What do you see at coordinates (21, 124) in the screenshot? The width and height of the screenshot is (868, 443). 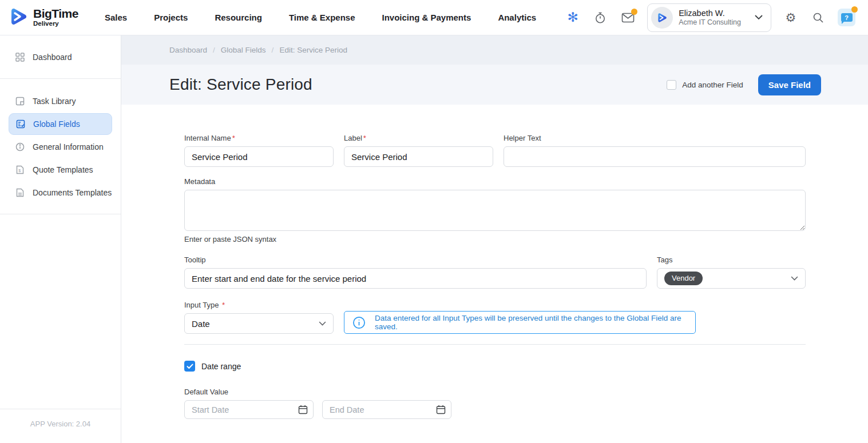 I see `global-fields-icon` at bounding box center [21, 124].